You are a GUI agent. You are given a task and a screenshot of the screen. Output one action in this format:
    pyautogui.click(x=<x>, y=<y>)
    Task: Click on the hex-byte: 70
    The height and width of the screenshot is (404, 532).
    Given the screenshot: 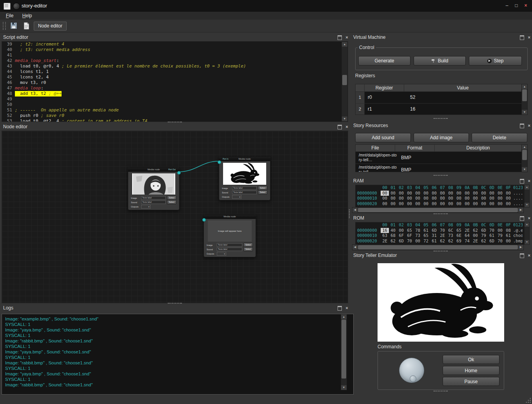 What is the action you would take?
    pyautogui.click(x=442, y=231)
    